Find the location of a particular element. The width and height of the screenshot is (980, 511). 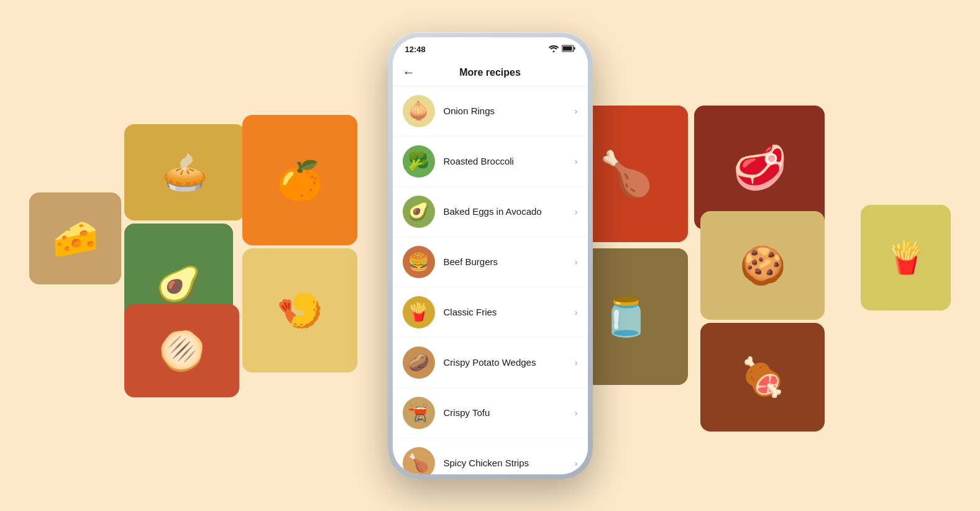

recipe-chevron-crispy-tofu: › is located at coordinates (577, 413).